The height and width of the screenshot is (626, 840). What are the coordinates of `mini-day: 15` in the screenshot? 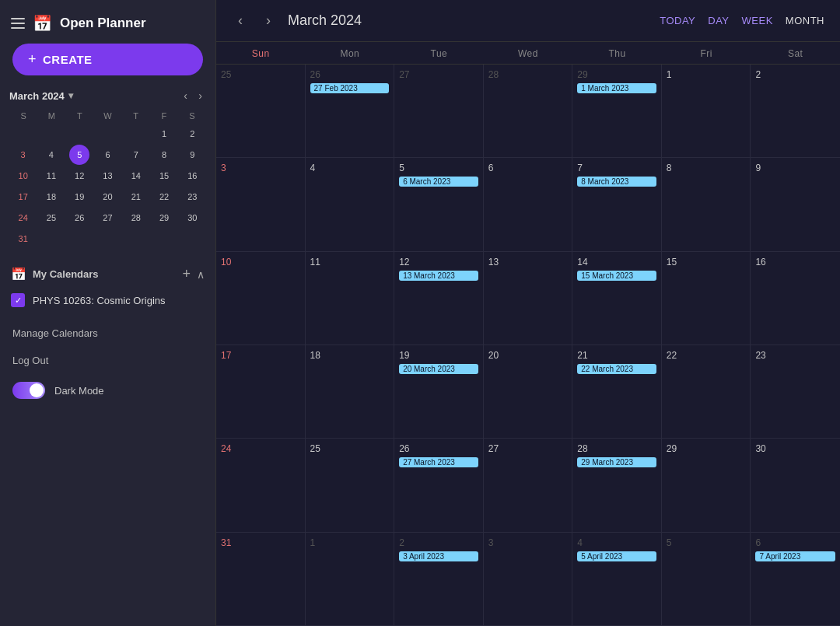 It's located at (164, 176).